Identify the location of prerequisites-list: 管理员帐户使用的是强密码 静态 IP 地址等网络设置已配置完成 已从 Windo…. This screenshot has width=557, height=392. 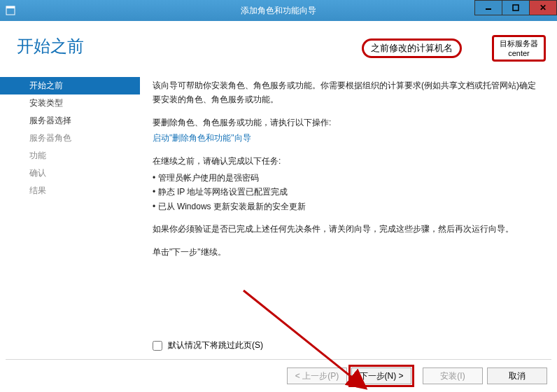
(346, 192).